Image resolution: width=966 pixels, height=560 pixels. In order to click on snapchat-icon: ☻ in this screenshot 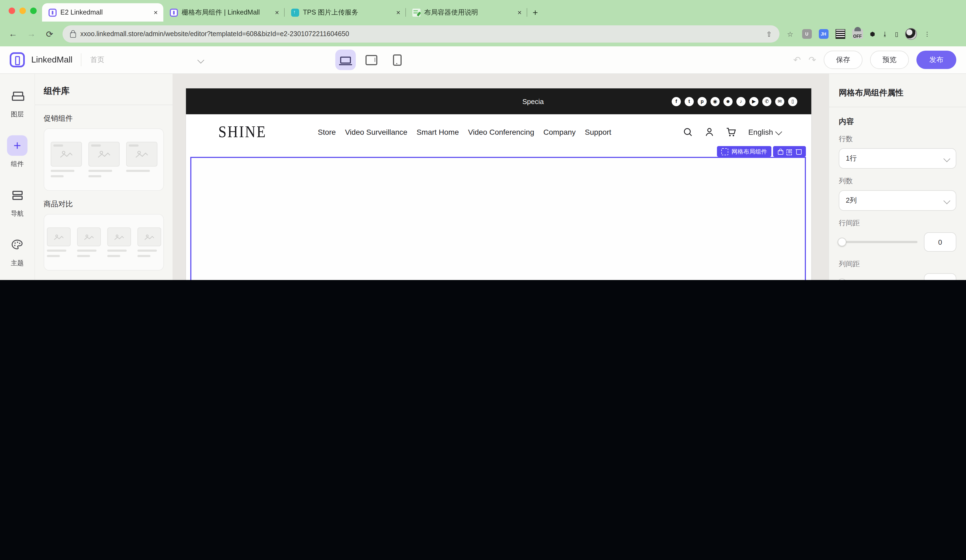, I will do `click(728, 101)`.